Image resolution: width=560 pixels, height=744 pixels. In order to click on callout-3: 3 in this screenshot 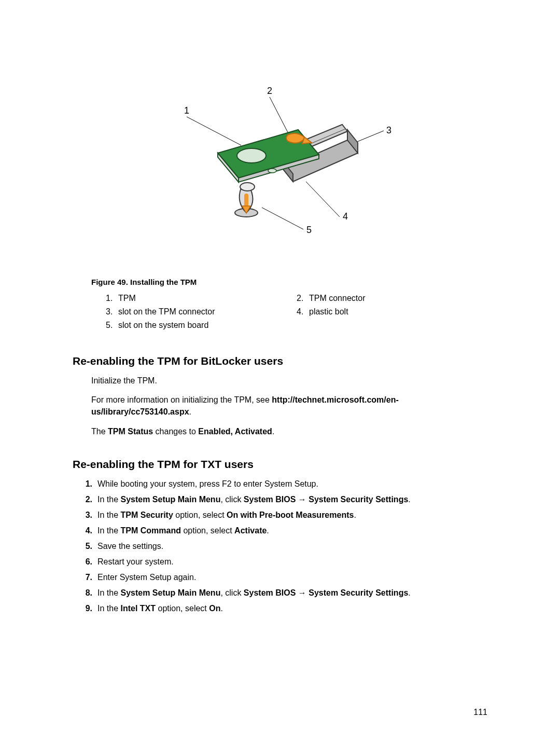, I will do `click(389, 130)`.